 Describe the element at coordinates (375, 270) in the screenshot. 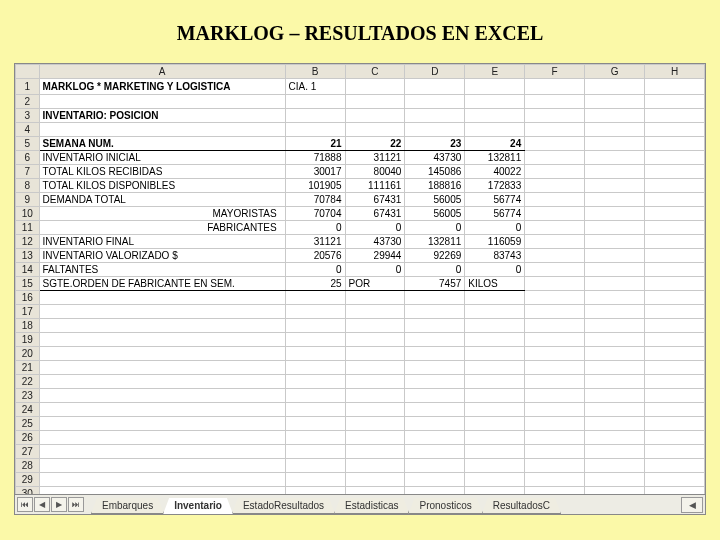

I see `cell: 0` at that location.